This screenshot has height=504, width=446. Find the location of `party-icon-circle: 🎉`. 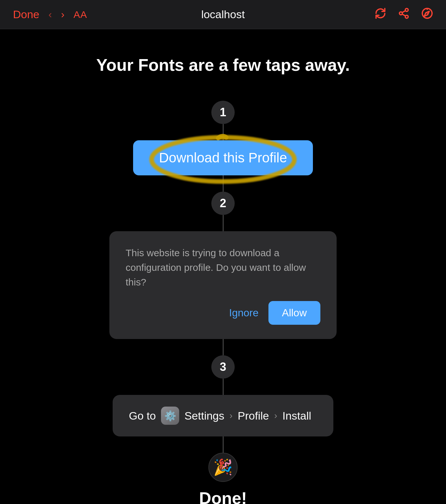

party-icon-circle: 🎉 is located at coordinates (223, 467).